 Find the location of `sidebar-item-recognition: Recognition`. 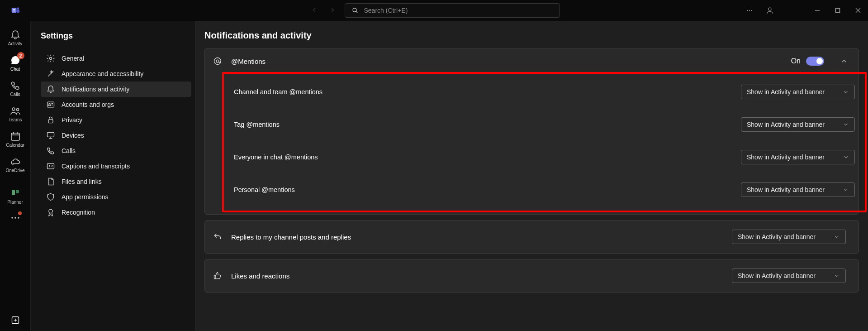

sidebar-item-recognition: Recognition is located at coordinates (116, 212).